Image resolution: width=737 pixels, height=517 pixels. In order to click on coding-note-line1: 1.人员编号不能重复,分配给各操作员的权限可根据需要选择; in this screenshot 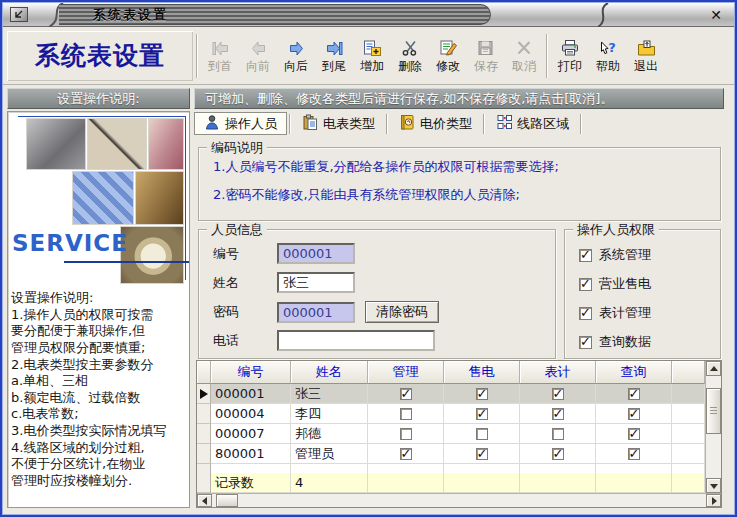, I will do `click(466, 167)`.